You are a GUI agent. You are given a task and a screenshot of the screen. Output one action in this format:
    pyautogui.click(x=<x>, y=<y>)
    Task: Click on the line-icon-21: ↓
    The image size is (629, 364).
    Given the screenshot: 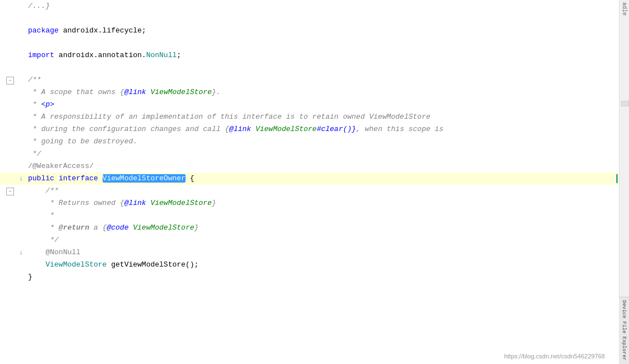 What is the action you would take?
    pyautogui.click(x=21, y=253)
    